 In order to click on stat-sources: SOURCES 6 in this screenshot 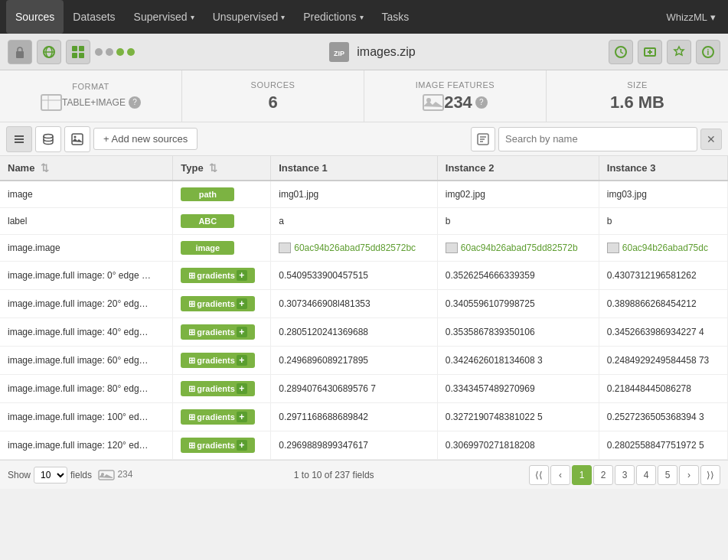, I will do `click(273, 96)`.